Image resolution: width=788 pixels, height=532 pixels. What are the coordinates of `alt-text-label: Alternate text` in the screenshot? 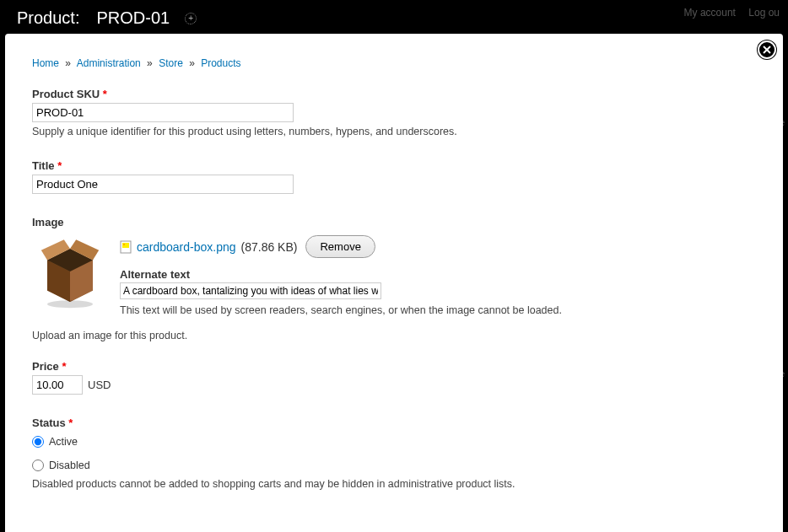 It's located at (438, 275).